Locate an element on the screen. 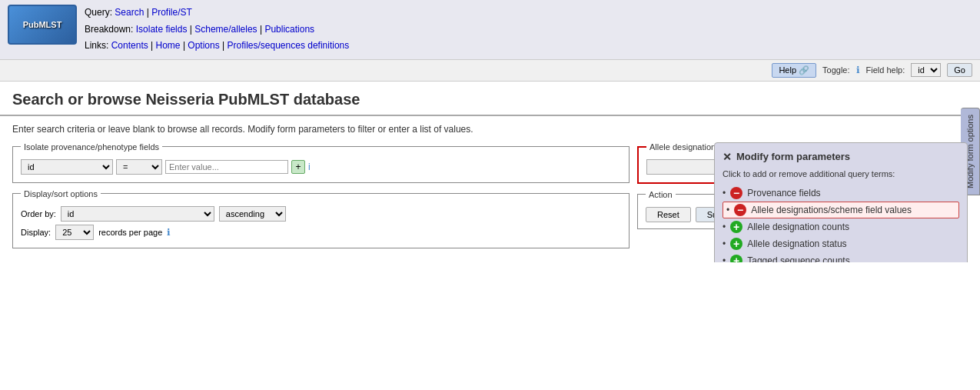  toggle-info-icon: ℹ is located at coordinates (858, 70).